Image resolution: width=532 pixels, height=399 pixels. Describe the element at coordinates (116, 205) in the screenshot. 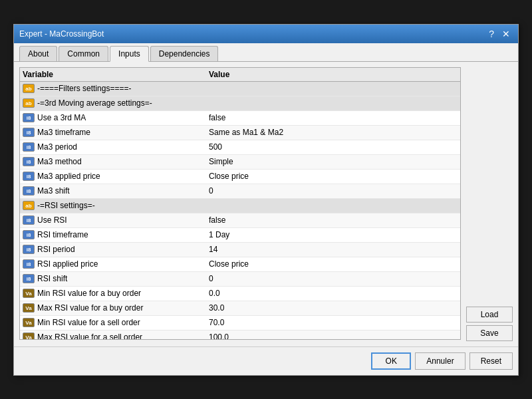

I see `cell-variable: ab-=RSI settings=-` at that location.